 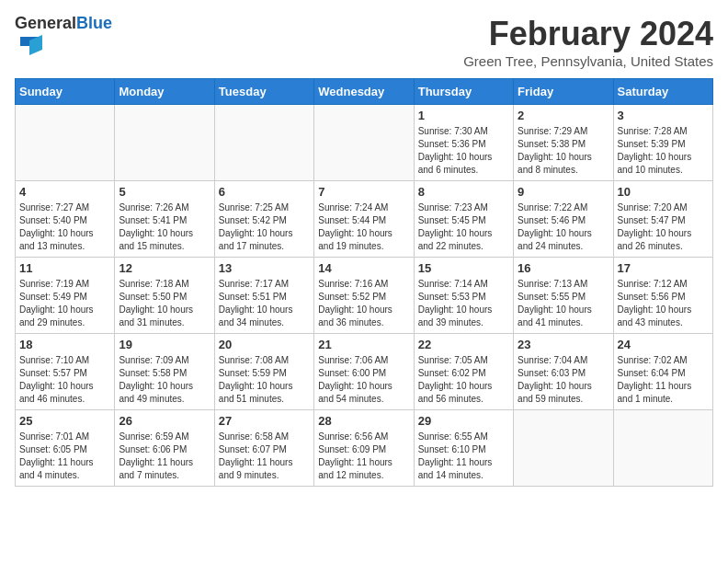 I want to click on title-block: February 2024 Green Tree, Pennsylvania, …, so click(x=588, y=42).